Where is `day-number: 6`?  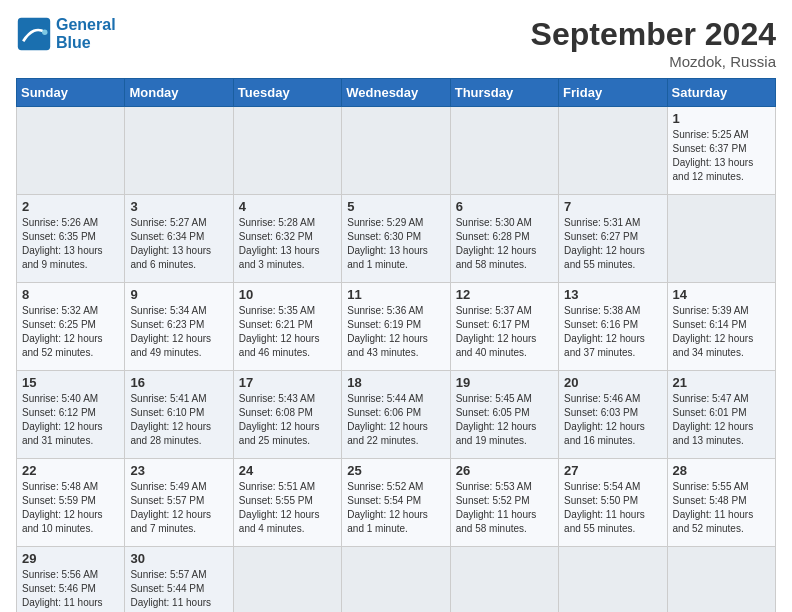 day-number: 6 is located at coordinates (504, 206).